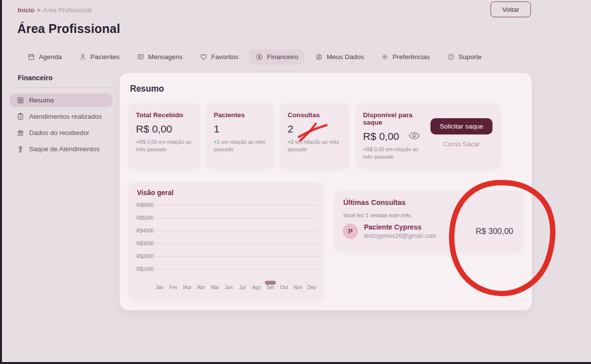 The image size is (591, 364). Describe the element at coordinates (400, 227) in the screenshot. I see `patient-name: Paciente Cypress` at that location.